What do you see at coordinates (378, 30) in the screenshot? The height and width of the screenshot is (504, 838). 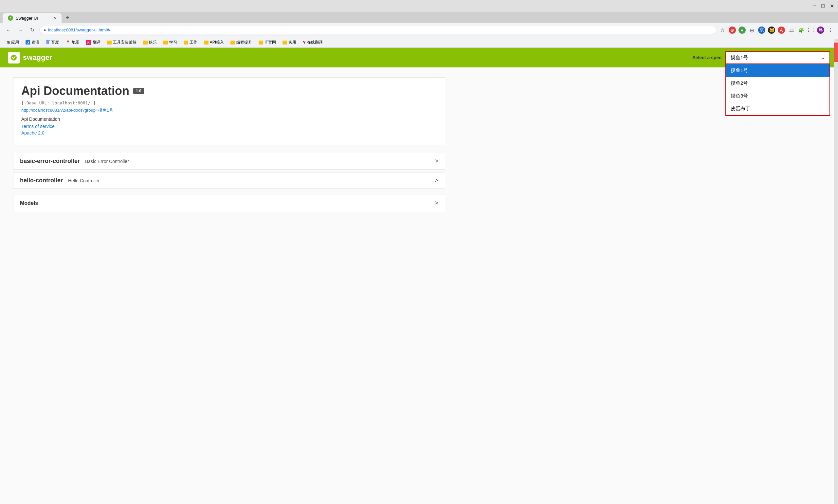 I see `url-input: ● localhost:8081/swagger-ui.html#/` at bounding box center [378, 30].